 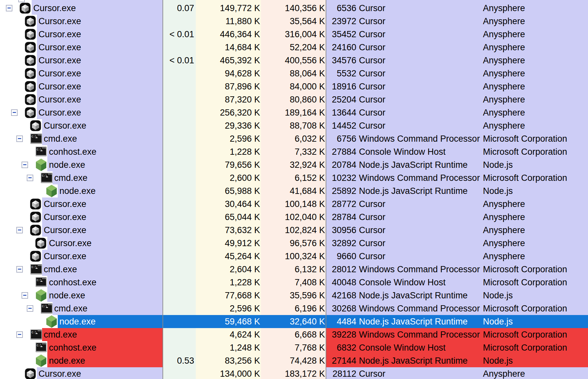 What do you see at coordinates (294, 282) in the screenshot?
I see `process-row: C:\ conhost.exe1,228 K7,408 K40048Consol…` at bounding box center [294, 282].